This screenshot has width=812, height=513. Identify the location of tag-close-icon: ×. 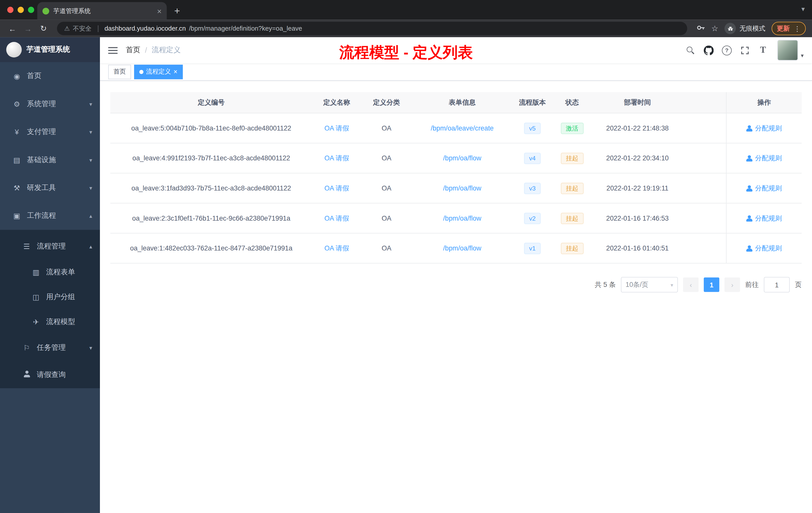
(175, 72).